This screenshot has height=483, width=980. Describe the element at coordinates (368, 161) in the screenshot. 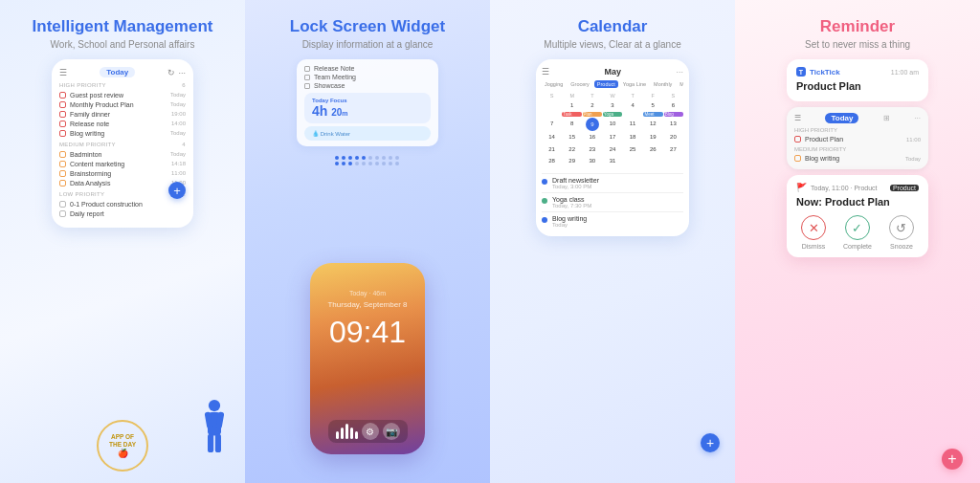

I see `dots-visualization` at that location.